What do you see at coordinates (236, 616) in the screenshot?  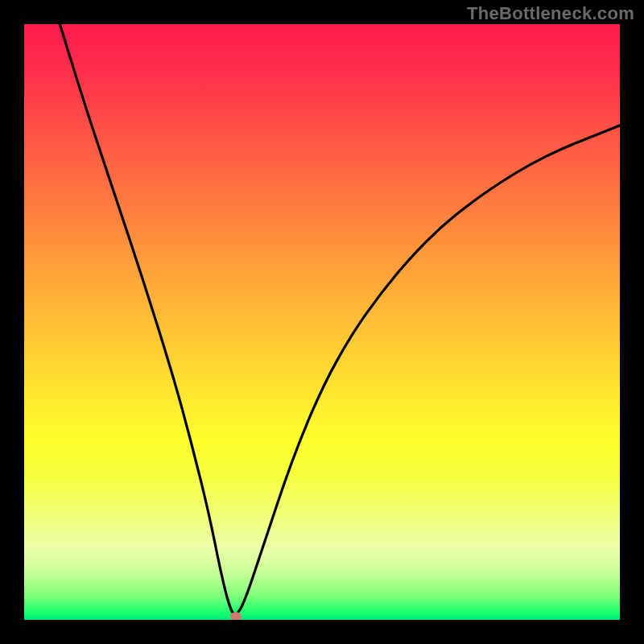 I see `optimal-point-marker` at bounding box center [236, 616].